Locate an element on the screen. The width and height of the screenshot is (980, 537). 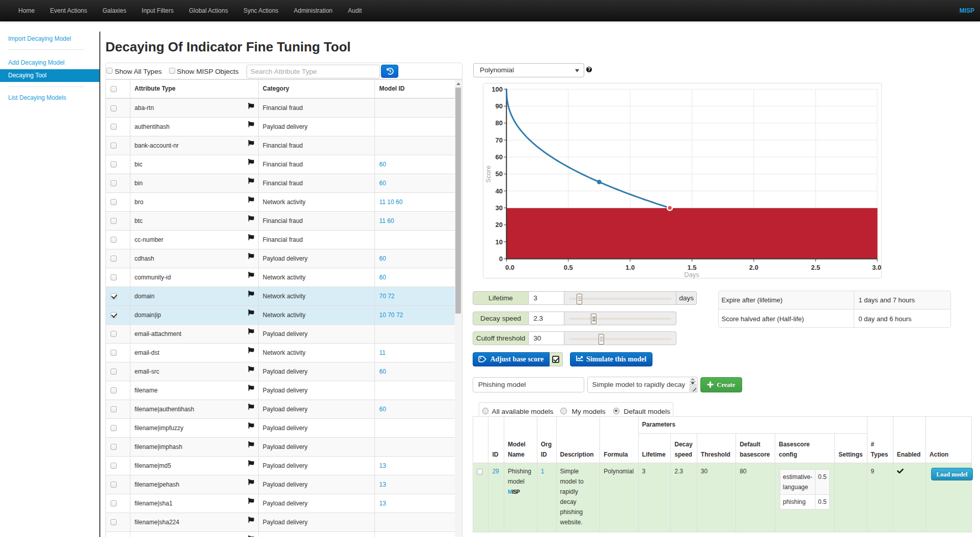
svg-text: 40 is located at coordinates (499, 191).